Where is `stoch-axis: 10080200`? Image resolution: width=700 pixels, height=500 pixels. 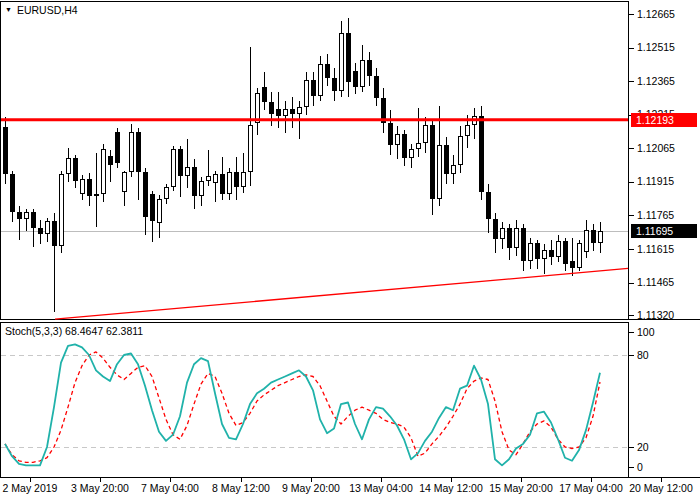 stoch-axis: 10080200 is located at coordinates (642, 400).